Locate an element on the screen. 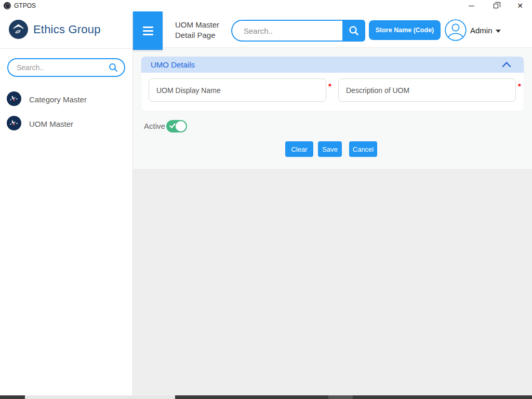  uom-description-input is located at coordinates (427, 90).